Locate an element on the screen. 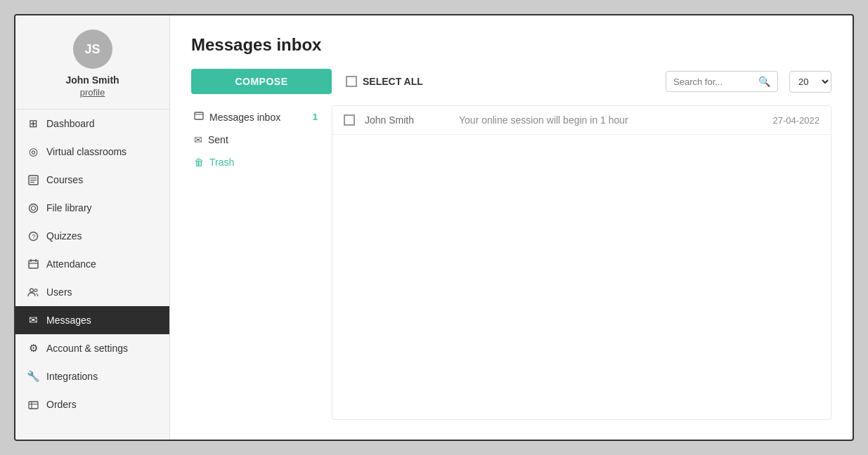 This screenshot has height=455, width=868. trash-icon: 🗑 is located at coordinates (199, 162).